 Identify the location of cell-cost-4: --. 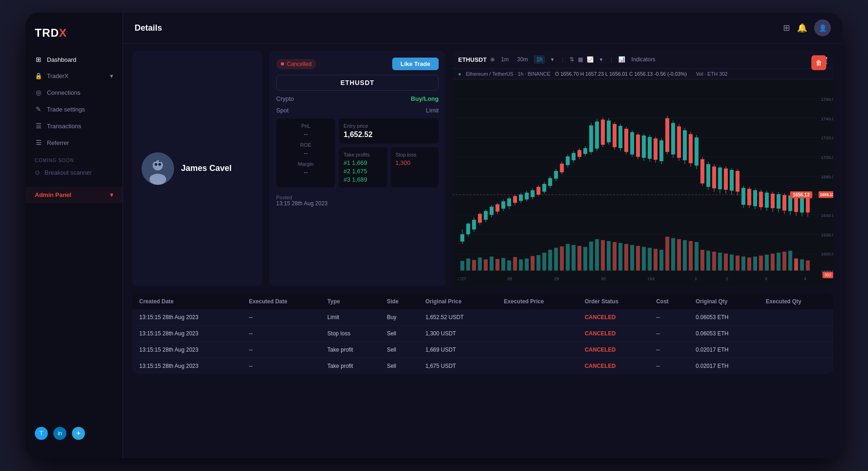
(669, 366).